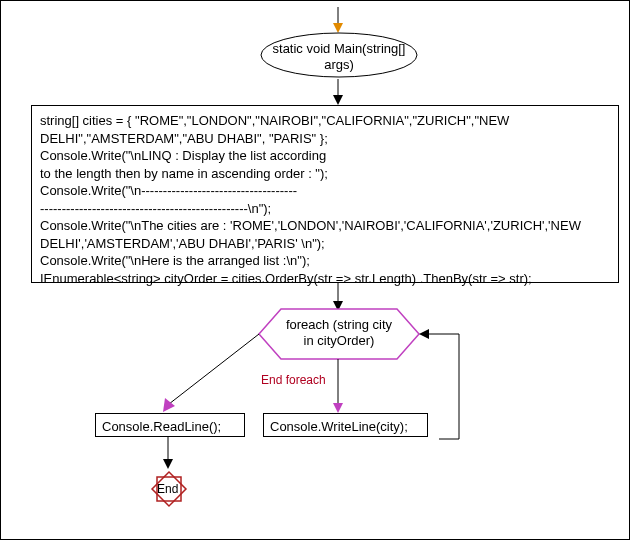 This screenshot has height=540, width=630. What do you see at coordinates (294, 380) in the screenshot?
I see `end-foreach-label: End foreach` at bounding box center [294, 380].